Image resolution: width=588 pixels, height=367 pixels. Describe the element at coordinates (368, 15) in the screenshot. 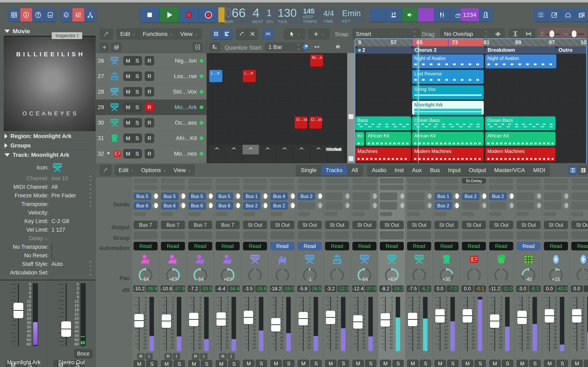

I see `lcd-chevron-icon: ⌄` at that location.